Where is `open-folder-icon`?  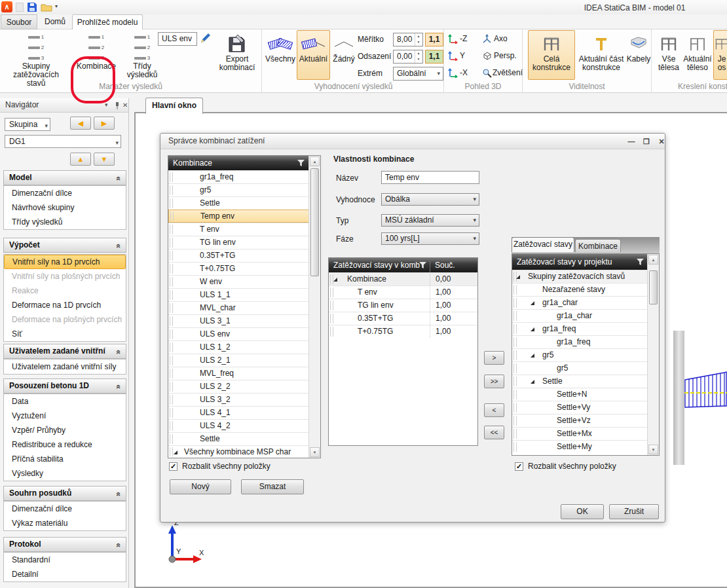 open-folder-icon is located at coordinates (47, 7).